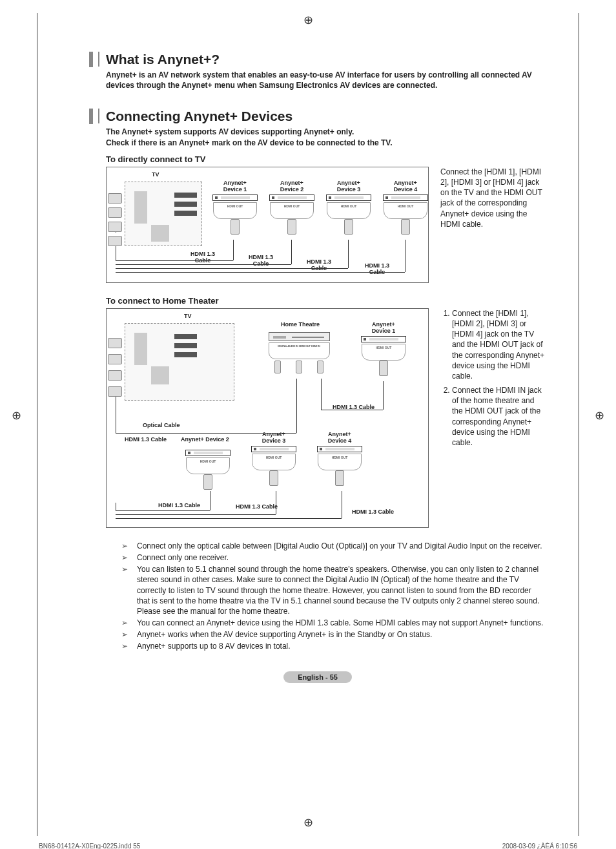 This screenshot has height=849, width=616. I want to click on subhead-direct-connect: To directly connect to TV, so click(318, 159).